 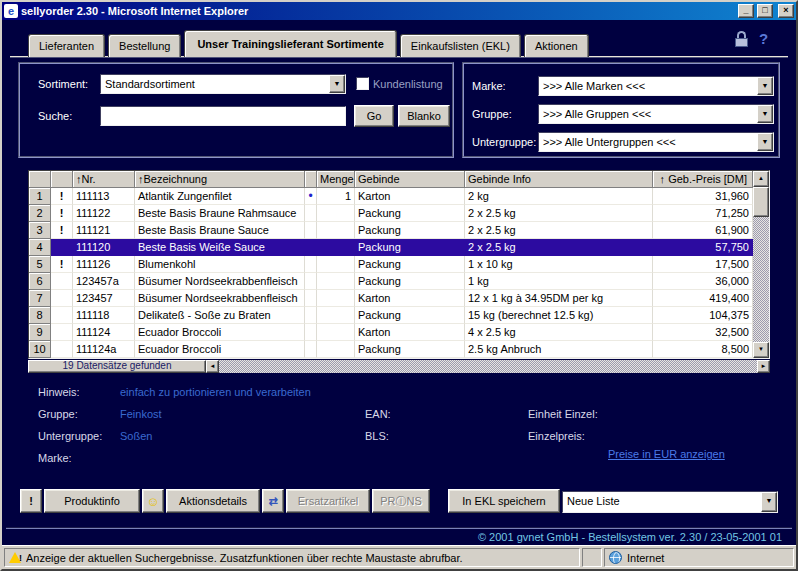 I want to click on header-bezeichnung: ↑Bezeichnung, so click(x=220, y=180).